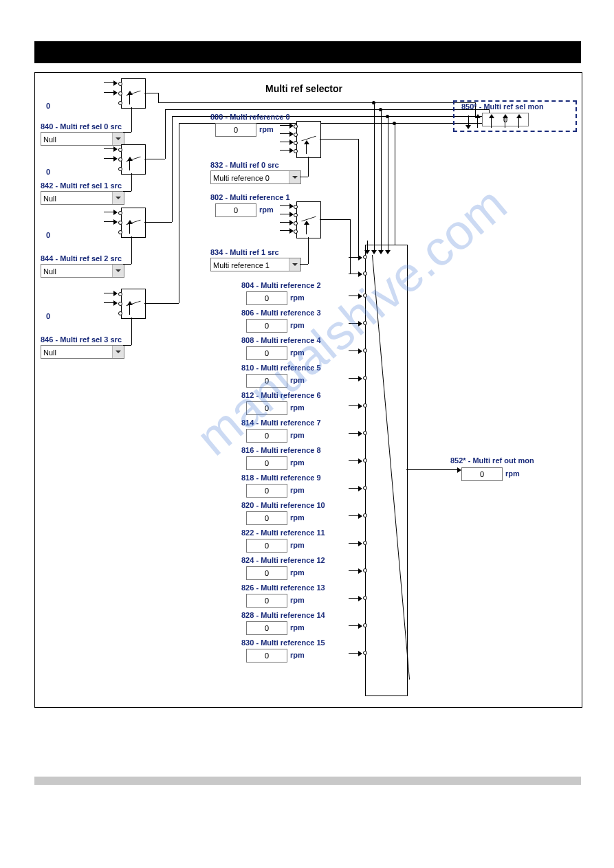  What do you see at coordinates (281, 368) in the screenshot?
I see `param-label: 810 - Multi reference 5` at bounding box center [281, 368].